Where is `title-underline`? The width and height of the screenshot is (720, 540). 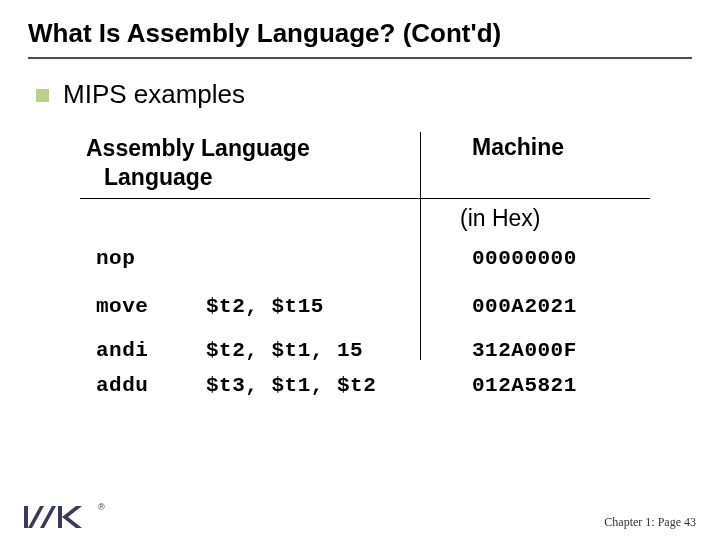 title-underline is located at coordinates (360, 58).